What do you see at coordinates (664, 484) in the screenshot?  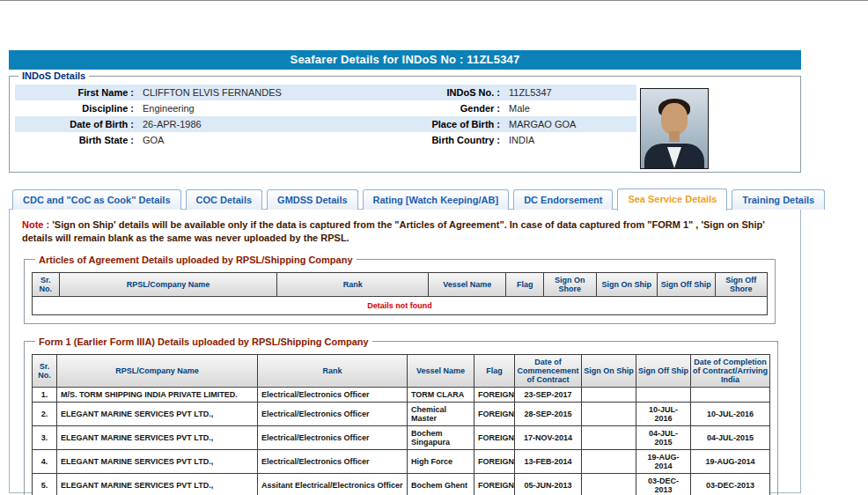 I see `cell-sign-off-ship: 03-DEC-2013` at bounding box center [664, 484].